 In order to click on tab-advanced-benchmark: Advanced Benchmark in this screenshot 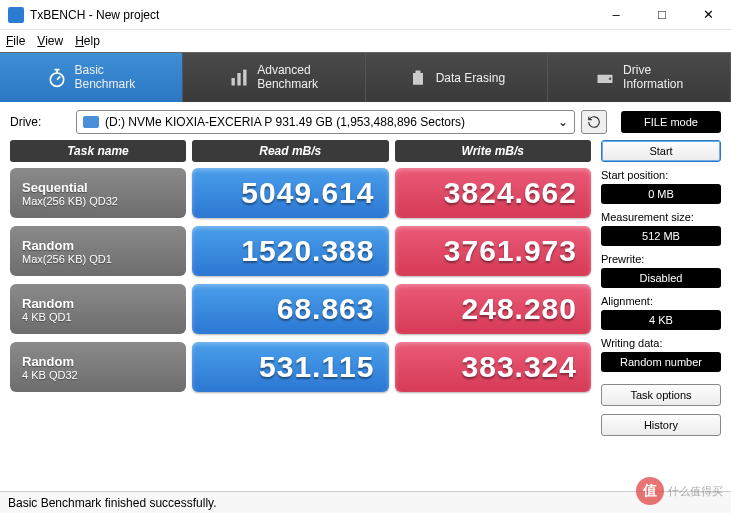, I will do `click(274, 78)`.